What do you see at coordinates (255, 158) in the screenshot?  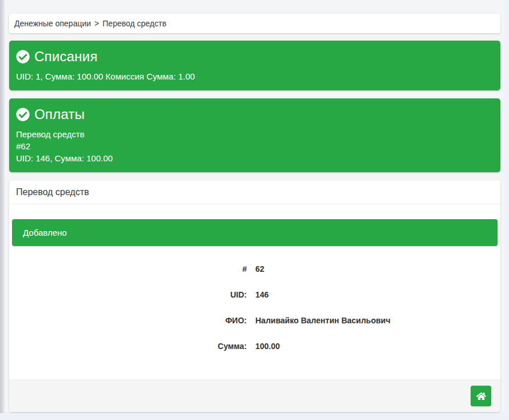 I see `panel-payments-line: UID: 146, Сумма: 100.00` at bounding box center [255, 158].